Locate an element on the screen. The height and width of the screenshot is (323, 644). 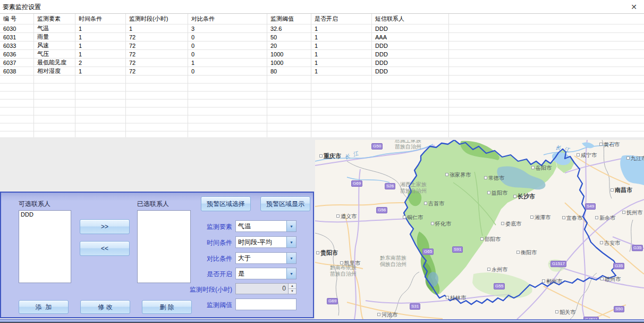
table-row: 6038相对湿度1720801DDD is located at coordinates (322, 71).